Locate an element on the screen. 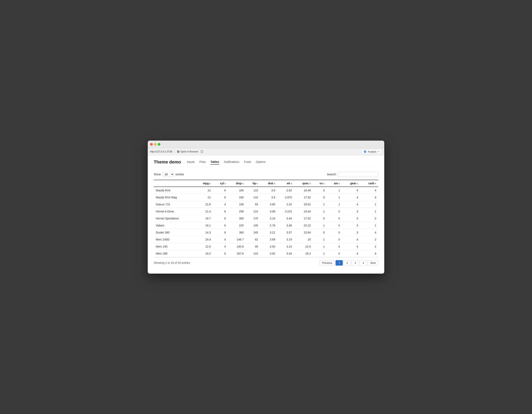 The width and height of the screenshot is (532, 414). publish-button: Publish is located at coordinates (372, 152).